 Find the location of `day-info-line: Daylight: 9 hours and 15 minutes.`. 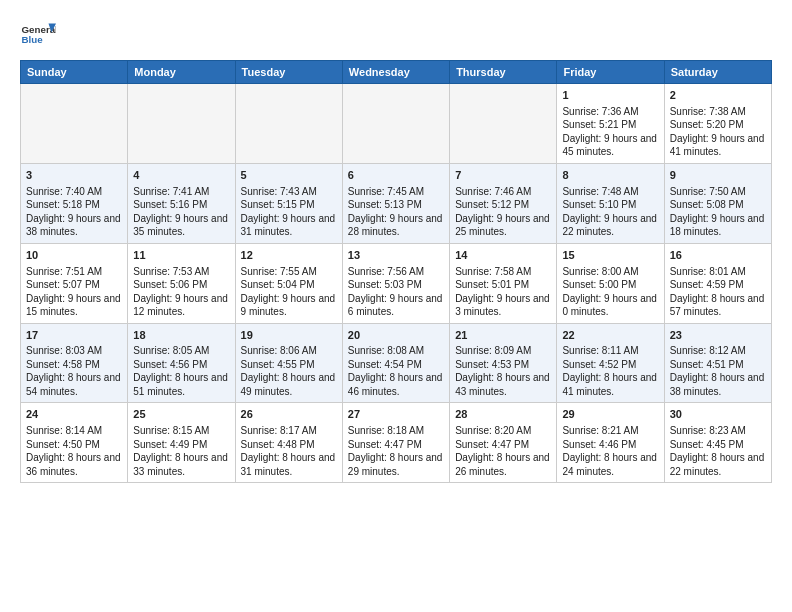

day-info-line: Daylight: 9 hours and 15 minutes. is located at coordinates (74, 306).